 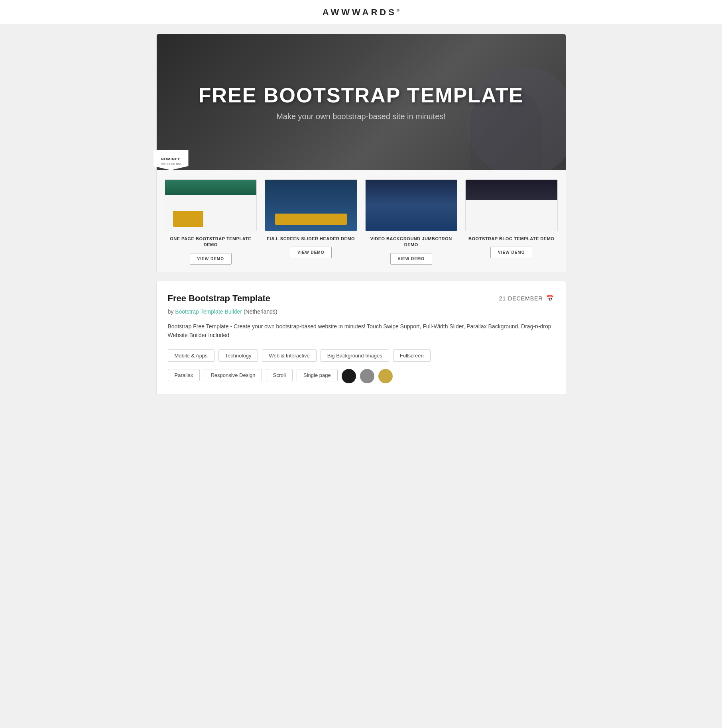 I want to click on demo-grid: ONE PAGE BOOTSTRAP TEMPLATE DEMO VIEW DE…, so click(x=361, y=221).